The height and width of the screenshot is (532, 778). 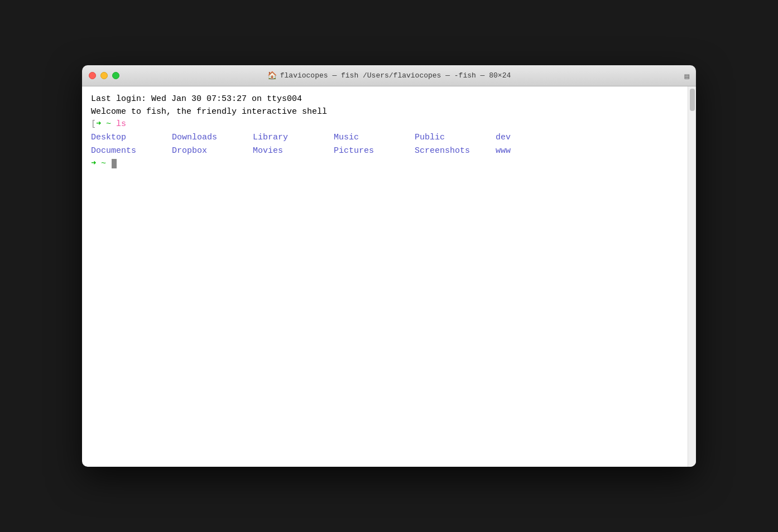 What do you see at coordinates (389, 144) in the screenshot?
I see `ls-output: Desktop Downloads Library Music Public d…` at bounding box center [389, 144].